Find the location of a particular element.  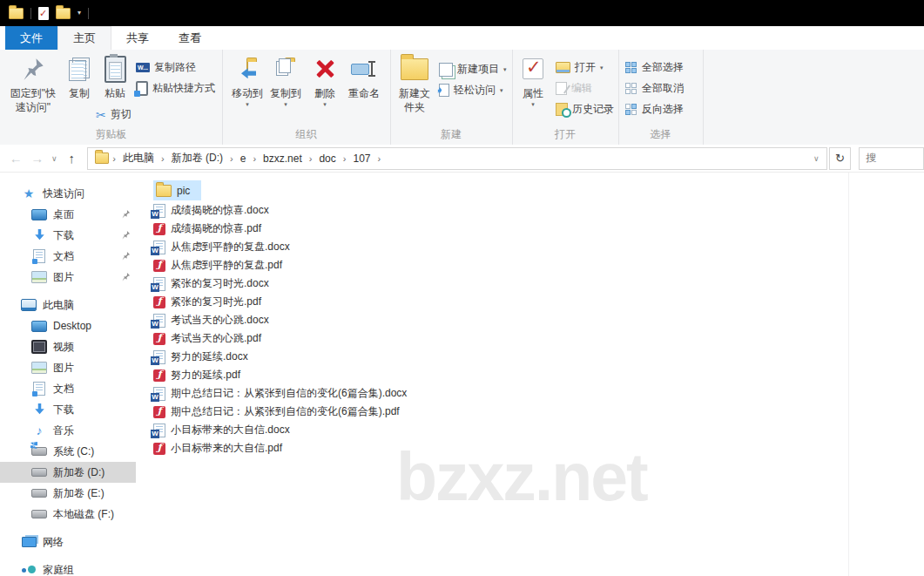

file-item: 考试当天的心跳.pdf is located at coordinates (280, 338).